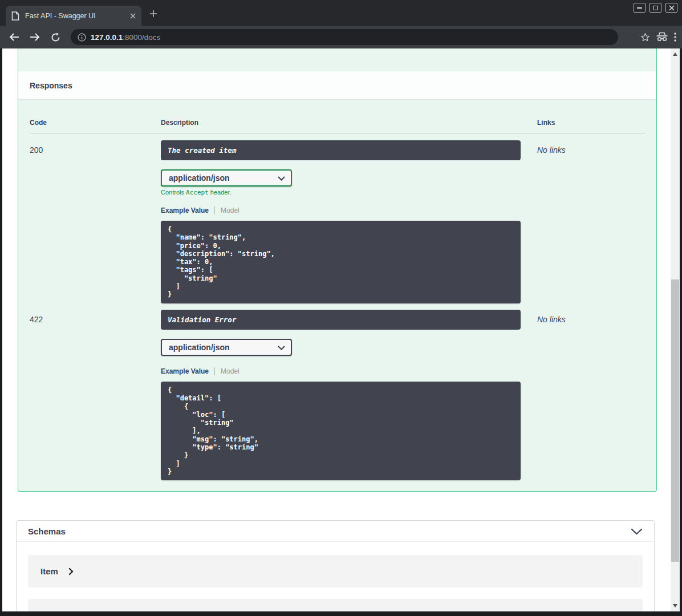 The width and height of the screenshot is (682, 616). I want to click on opblock-spacer, so click(338, 60).